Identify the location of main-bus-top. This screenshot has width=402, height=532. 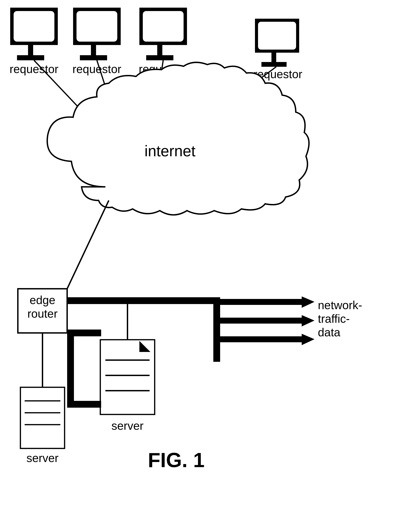
(143, 301).